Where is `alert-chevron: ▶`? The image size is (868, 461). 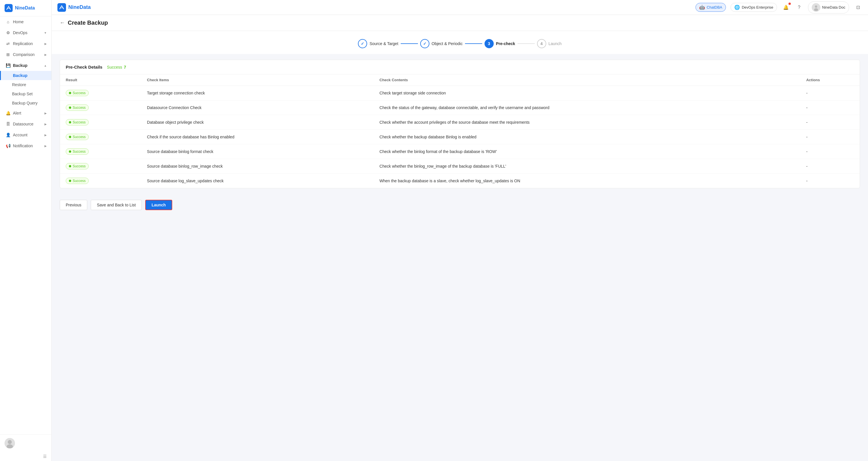 alert-chevron: ▶ is located at coordinates (46, 113).